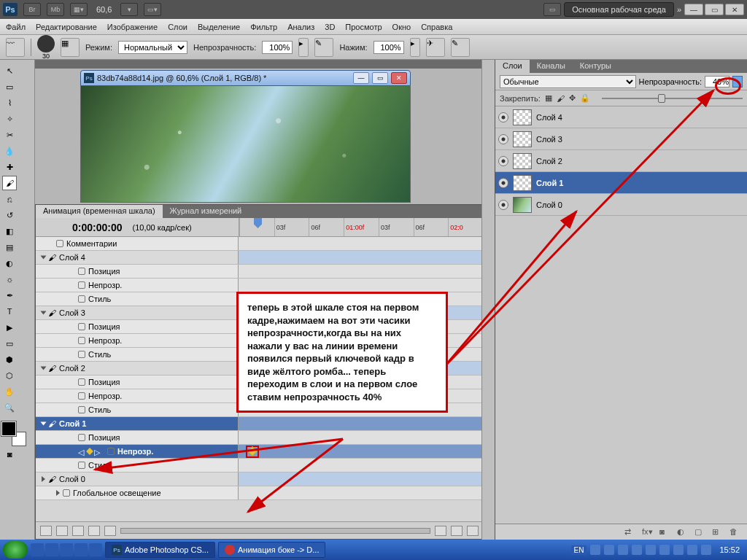 The image size is (747, 560). Describe the element at coordinates (9, 151) in the screenshot. I see `eyedropper-tool-icon: 💧` at that location.